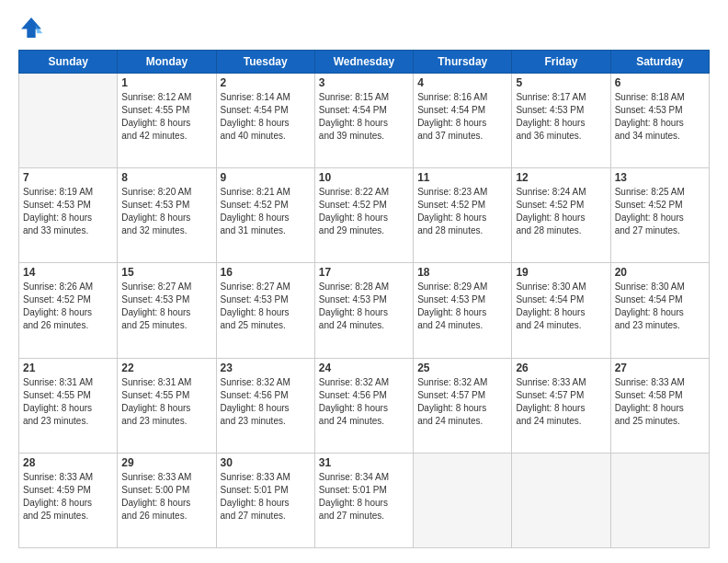 Image resolution: width=728 pixels, height=563 pixels. What do you see at coordinates (462, 306) in the screenshot?
I see `day-info: Sunrise: 8:29 AM Sunset: 4:53 PM Dayligh…` at bounding box center [462, 306].